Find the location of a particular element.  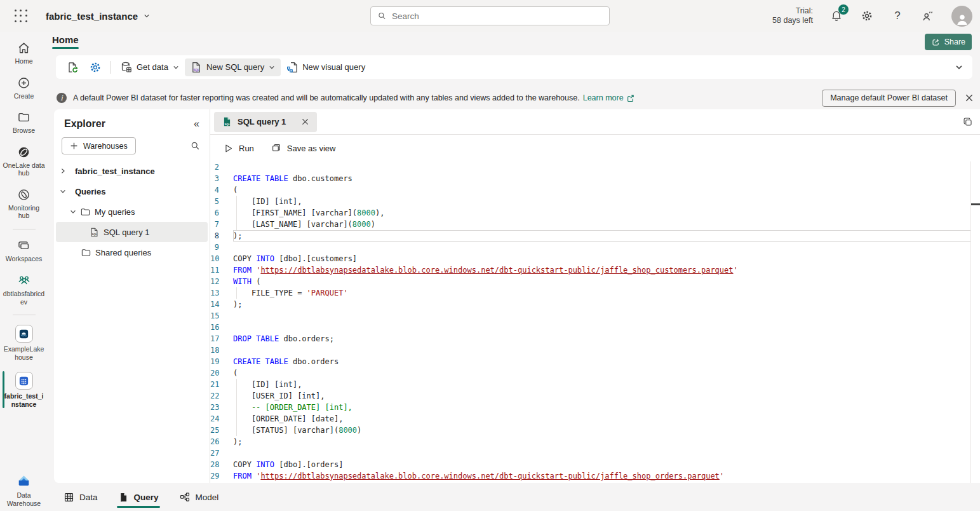

help-button: ? is located at coordinates (897, 16).